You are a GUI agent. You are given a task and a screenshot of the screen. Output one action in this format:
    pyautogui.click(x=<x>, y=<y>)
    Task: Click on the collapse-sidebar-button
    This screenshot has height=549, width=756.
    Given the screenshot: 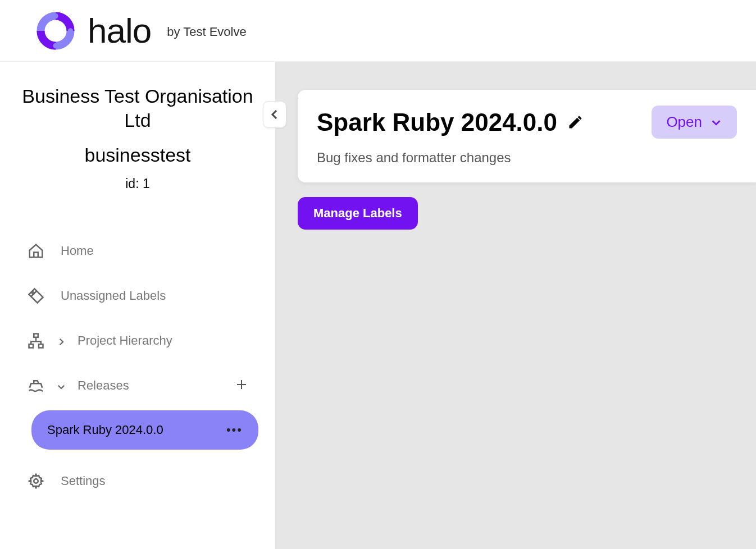 What is the action you would take?
    pyautogui.click(x=275, y=115)
    